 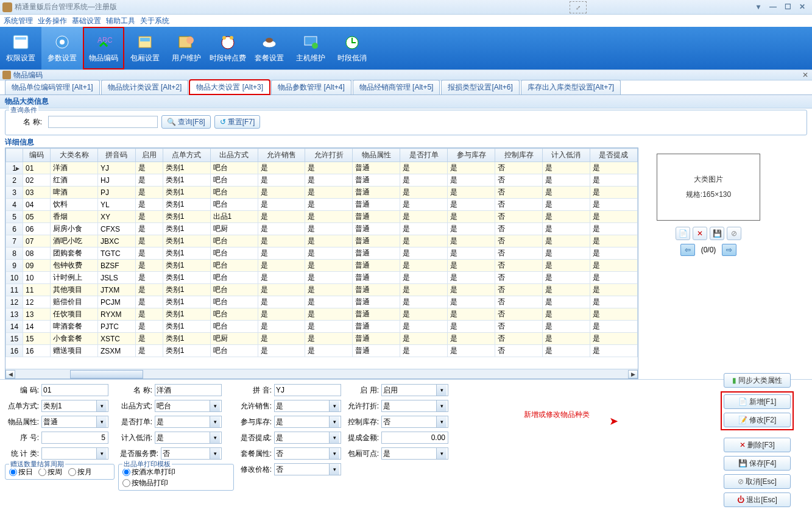 I want to click on tb-item-code: ABC物品编码, so click(x=104, y=48).